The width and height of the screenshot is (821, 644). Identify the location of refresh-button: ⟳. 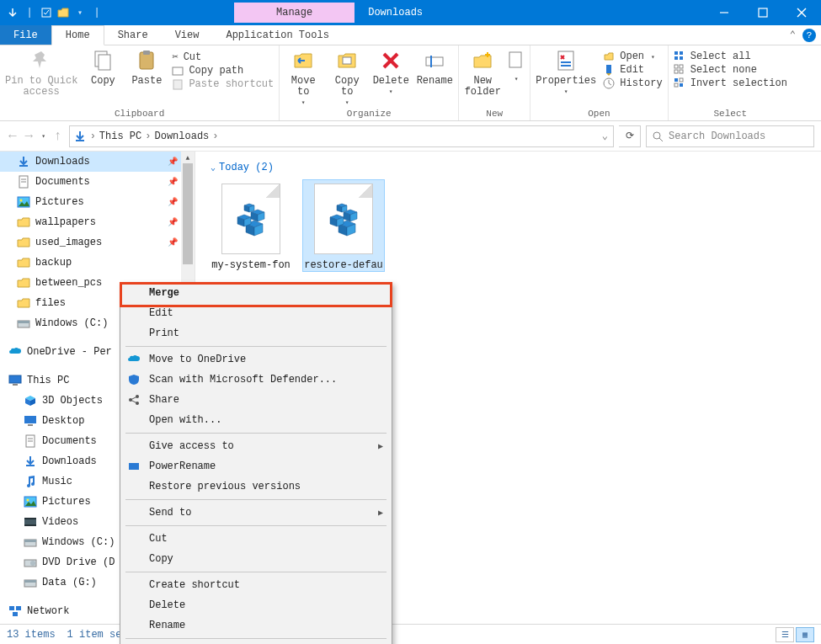
(630, 136).